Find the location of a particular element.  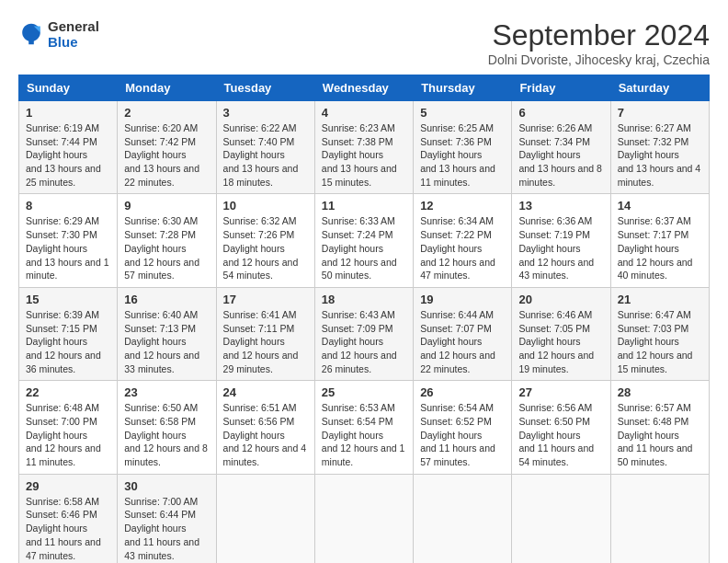

cell-content: Sunrise: 6:26 AMSunset: 7:34 PMDaylight … is located at coordinates (561, 155).